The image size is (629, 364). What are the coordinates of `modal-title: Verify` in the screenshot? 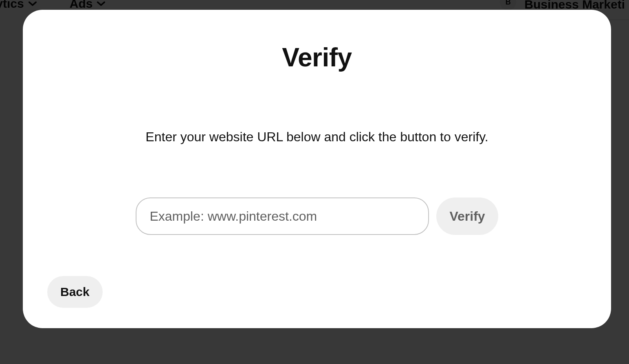 It's located at (317, 57).